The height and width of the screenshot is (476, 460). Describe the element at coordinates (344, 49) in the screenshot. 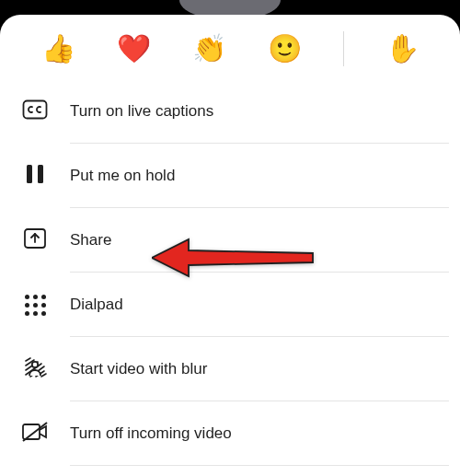

I see `reactions-divider` at that location.